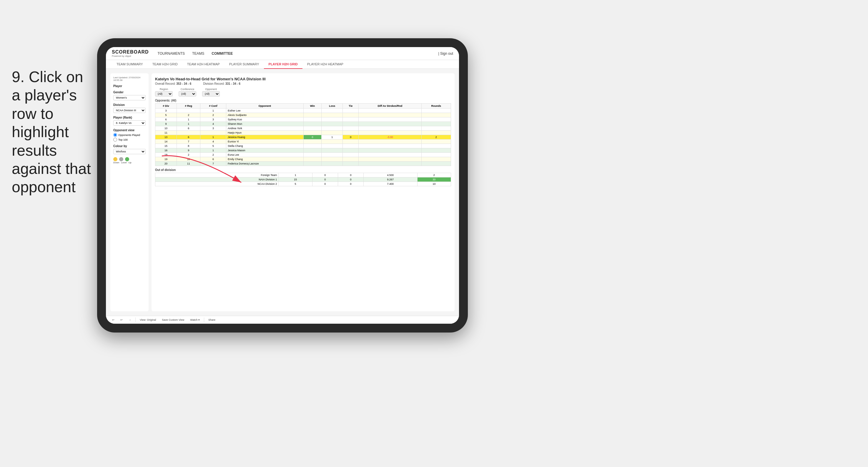  What do you see at coordinates (129, 111) in the screenshot?
I see `division-select: NCAA Division III` at bounding box center [129, 111].